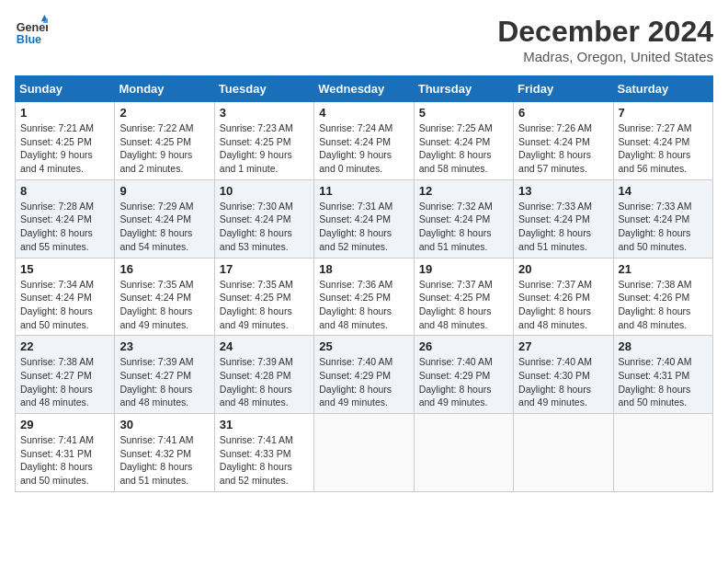  What do you see at coordinates (264, 142) in the screenshot?
I see `calendar-cell: 3Sunrise: 7:23 AMSunset: 4:25 PMDaylight…` at bounding box center [264, 142].